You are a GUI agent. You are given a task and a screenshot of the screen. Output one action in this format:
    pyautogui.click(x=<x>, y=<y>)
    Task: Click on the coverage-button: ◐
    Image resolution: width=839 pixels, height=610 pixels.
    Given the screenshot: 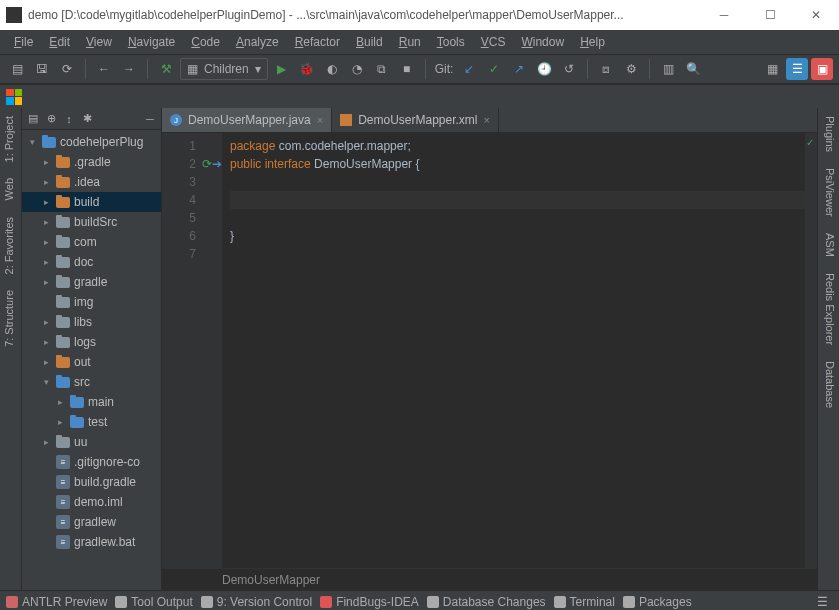 What is the action you would take?
    pyautogui.click(x=332, y=69)
    